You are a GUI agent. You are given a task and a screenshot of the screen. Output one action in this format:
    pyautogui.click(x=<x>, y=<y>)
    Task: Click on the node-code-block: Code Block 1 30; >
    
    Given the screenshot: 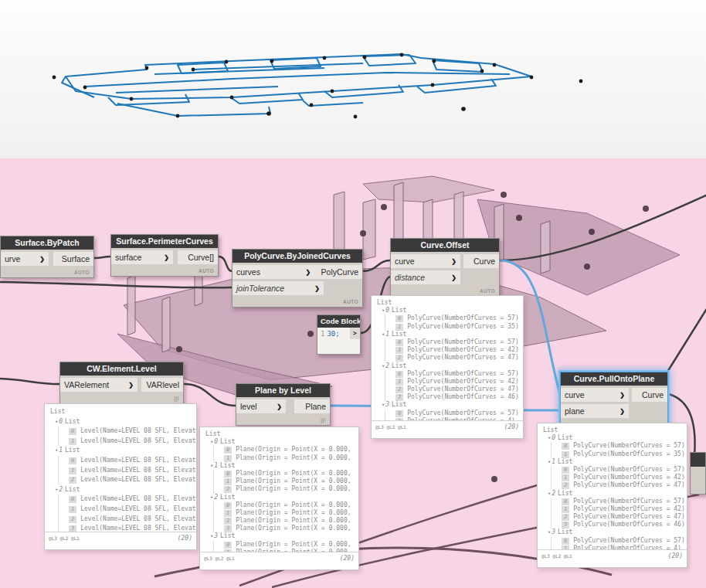 What is the action you would take?
    pyautogui.click(x=338, y=335)
    